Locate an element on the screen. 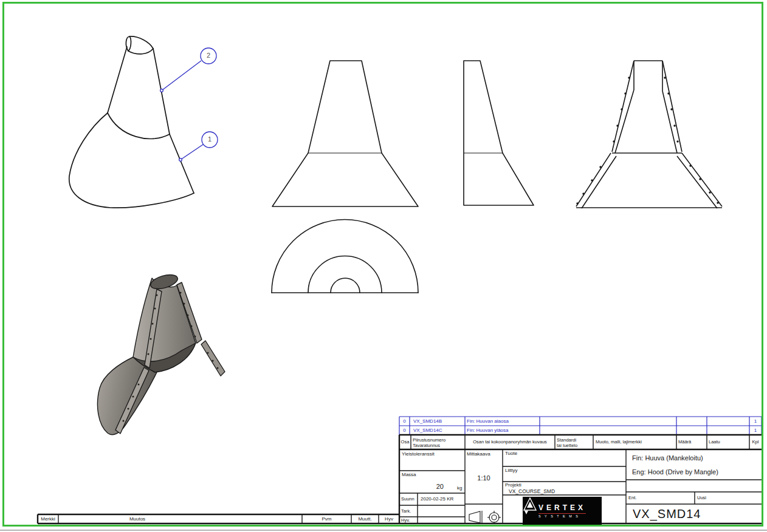 This screenshot has width=767, height=532. view-back-flanges is located at coordinates (649, 135).